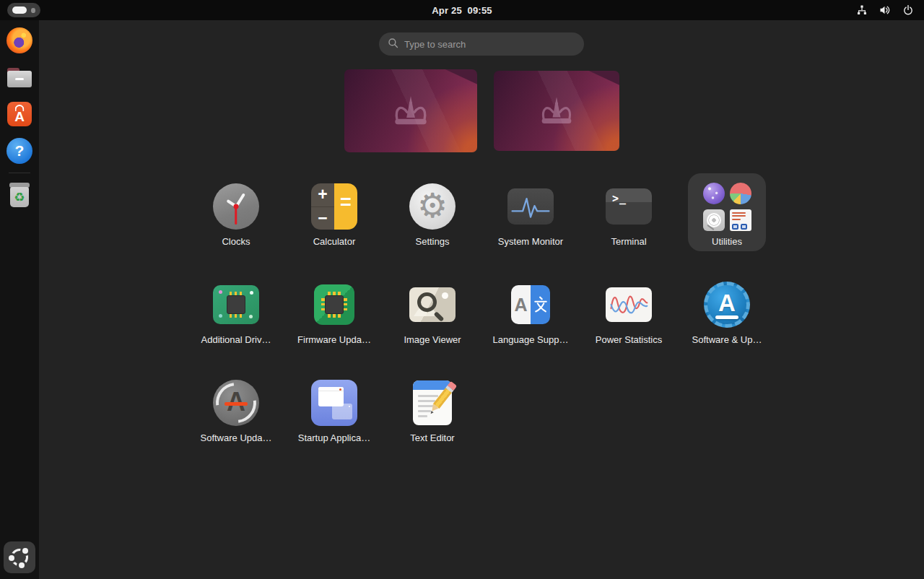 Image resolution: width=924 pixels, height=579 pixels. I want to click on volume-icon, so click(885, 10).